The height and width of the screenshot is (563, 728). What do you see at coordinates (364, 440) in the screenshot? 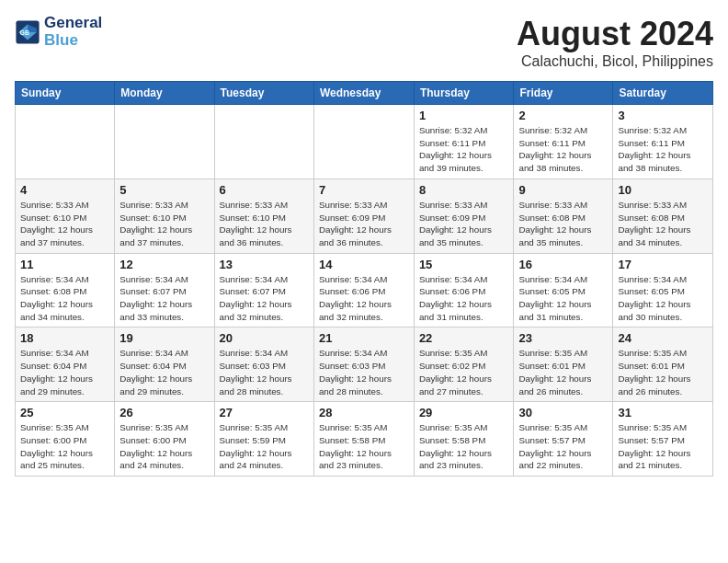
I see `day-cell: 28Sunrise: 5:35 AM Sunset: 5:58 PM Dayli…` at bounding box center [364, 440].